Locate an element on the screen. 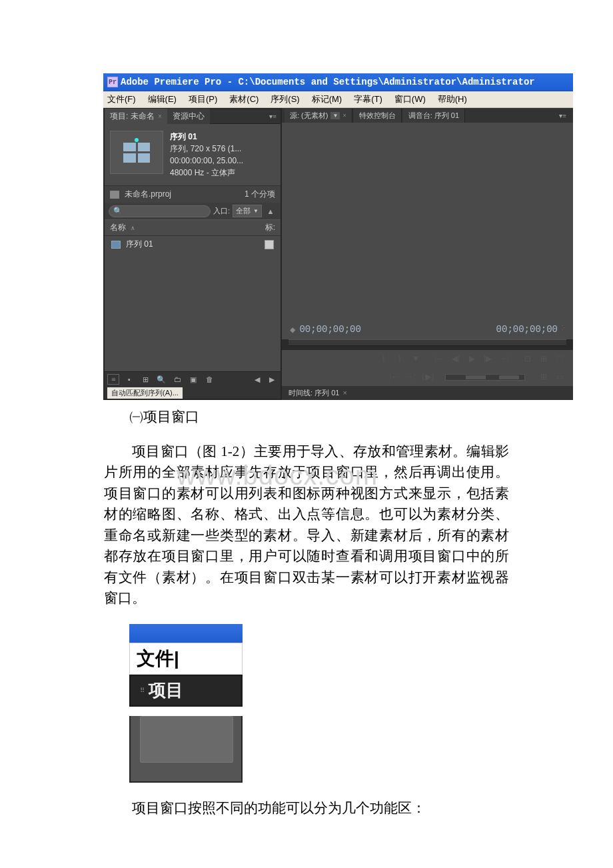  crop-text-project: 项目 is located at coordinates (166, 691).